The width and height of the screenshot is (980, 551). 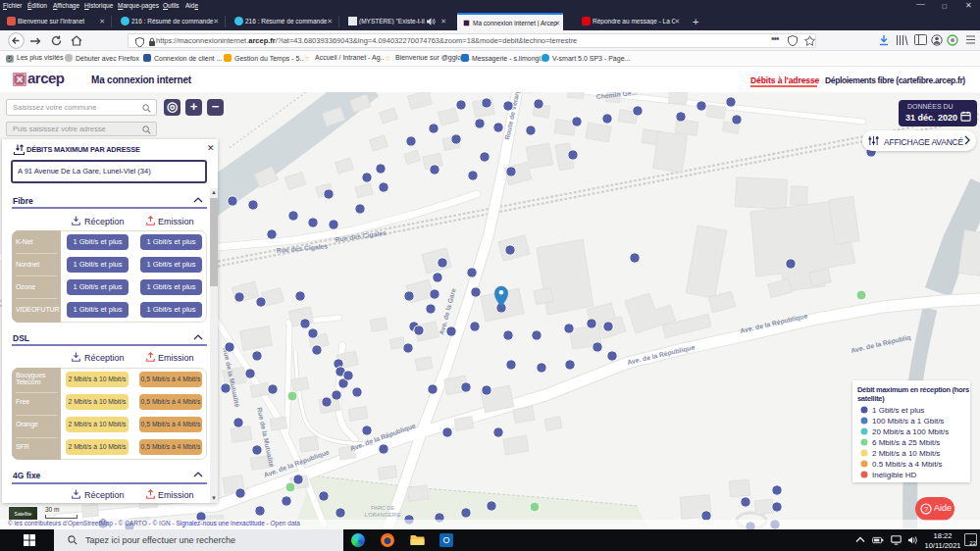 What do you see at coordinates (910, 431) in the screenshot?
I see `svg-text: 20 Mbit/s à 100 Mbit/s` at bounding box center [910, 431].